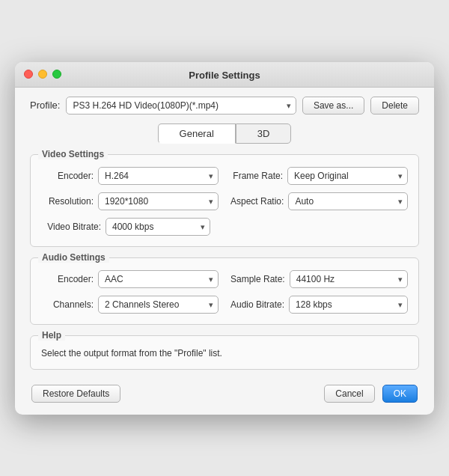 Image resolution: width=449 pixels, height=476 pixels. What do you see at coordinates (347, 176) in the screenshot?
I see `frame-rate-select-wrapper: Keep Original 30 60` at bounding box center [347, 176].